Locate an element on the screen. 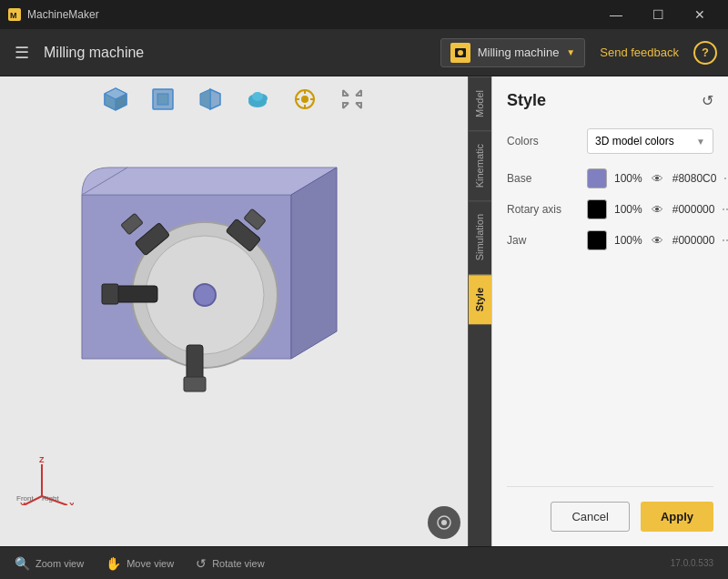 The image size is (728, 579). feedback-button: Send feedback is located at coordinates (639, 53).